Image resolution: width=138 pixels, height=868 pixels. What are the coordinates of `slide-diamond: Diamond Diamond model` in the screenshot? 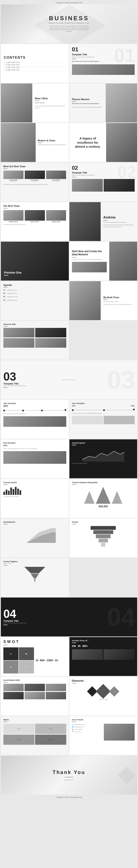 It's located at (103, 696).